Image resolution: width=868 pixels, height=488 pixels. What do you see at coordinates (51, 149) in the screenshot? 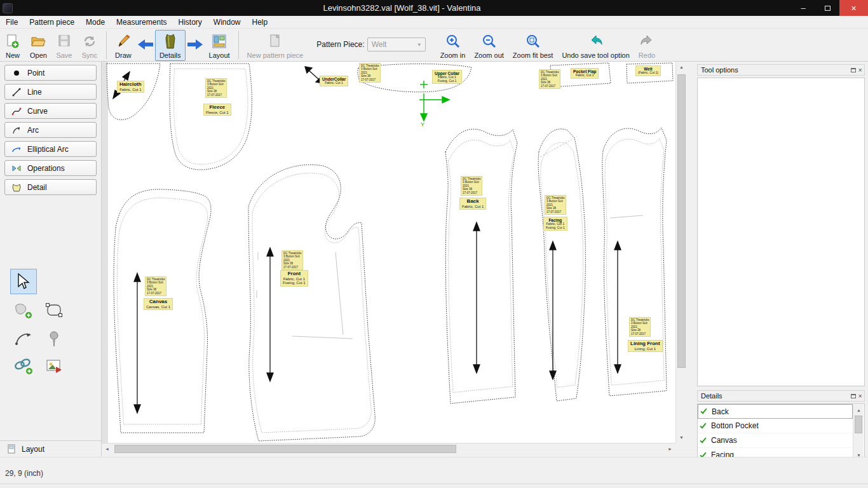
I see `sidebar-item-elliptical-arc: Elliptical Arc` at bounding box center [51, 149].